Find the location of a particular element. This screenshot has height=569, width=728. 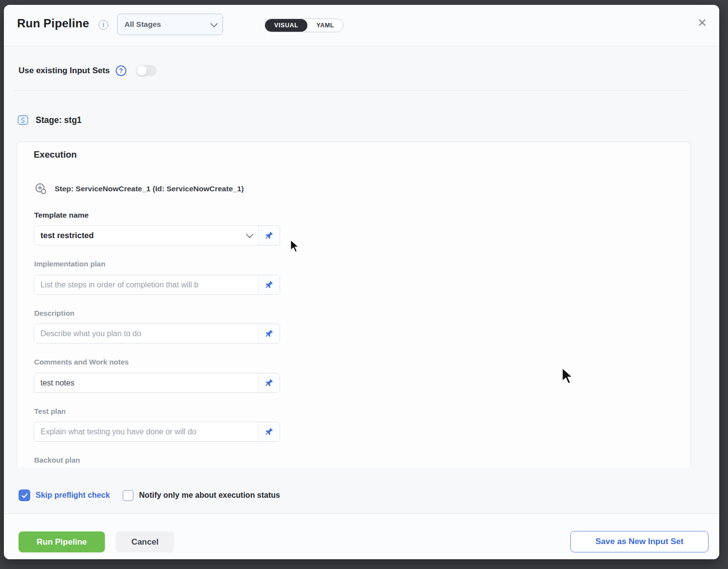

notify-me-label: Notify only me about execution status is located at coordinates (210, 495).